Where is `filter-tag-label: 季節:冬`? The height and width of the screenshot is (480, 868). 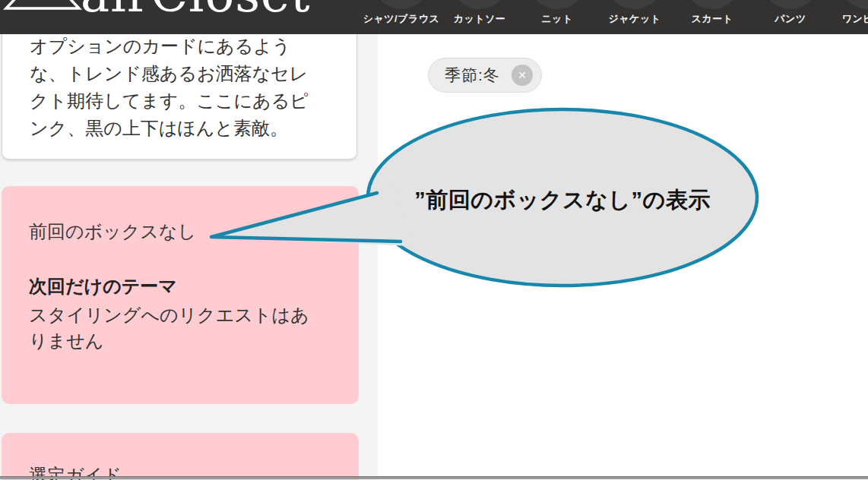
filter-tag-label: 季節:冬 is located at coordinates (473, 75).